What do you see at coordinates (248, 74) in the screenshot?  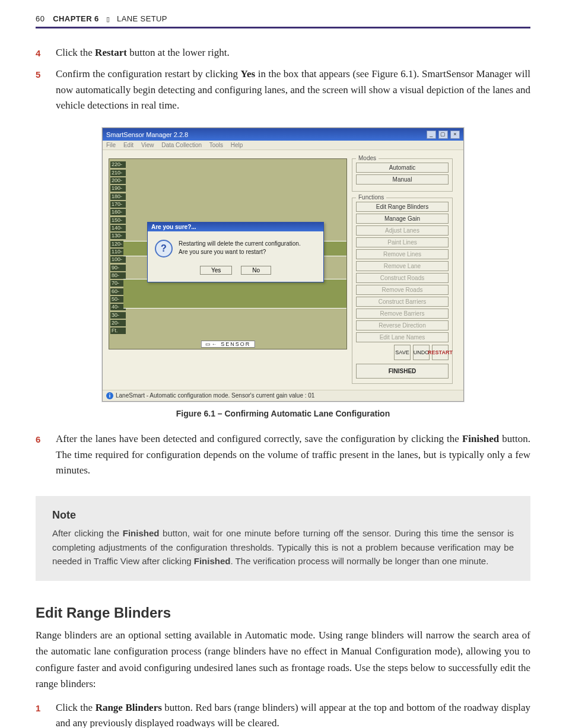 I see `step-bold: Yes` at bounding box center [248, 74].